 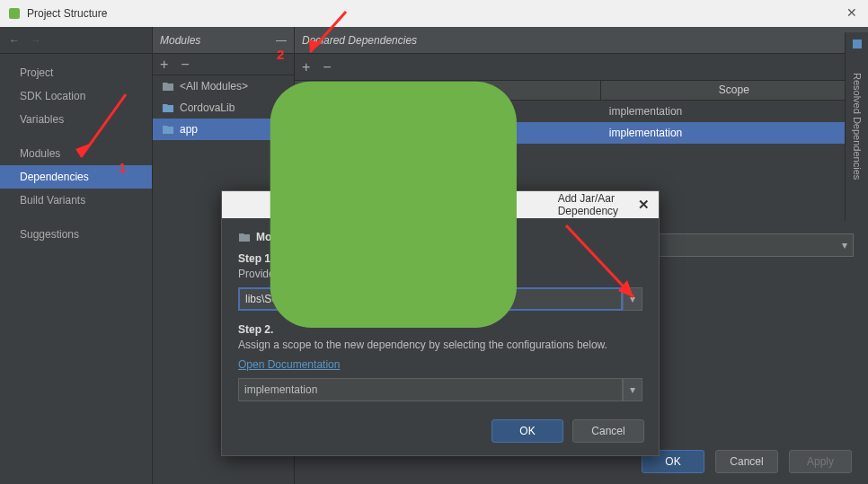 I want to click on col-scope: Scope, so click(x=735, y=90).